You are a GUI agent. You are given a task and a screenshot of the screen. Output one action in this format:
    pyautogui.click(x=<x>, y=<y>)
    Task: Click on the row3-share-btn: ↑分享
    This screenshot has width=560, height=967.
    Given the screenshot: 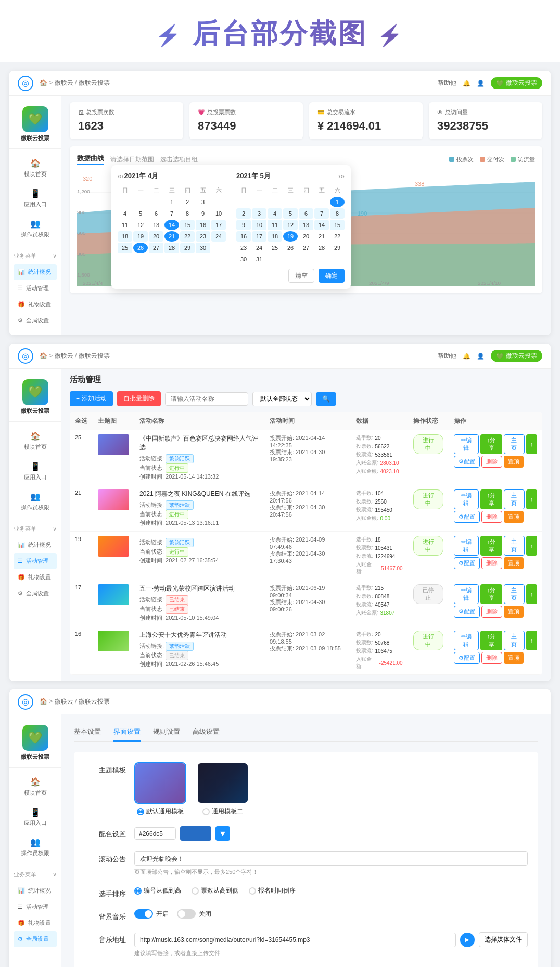 What is the action you would take?
    pyautogui.click(x=491, y=546)
    